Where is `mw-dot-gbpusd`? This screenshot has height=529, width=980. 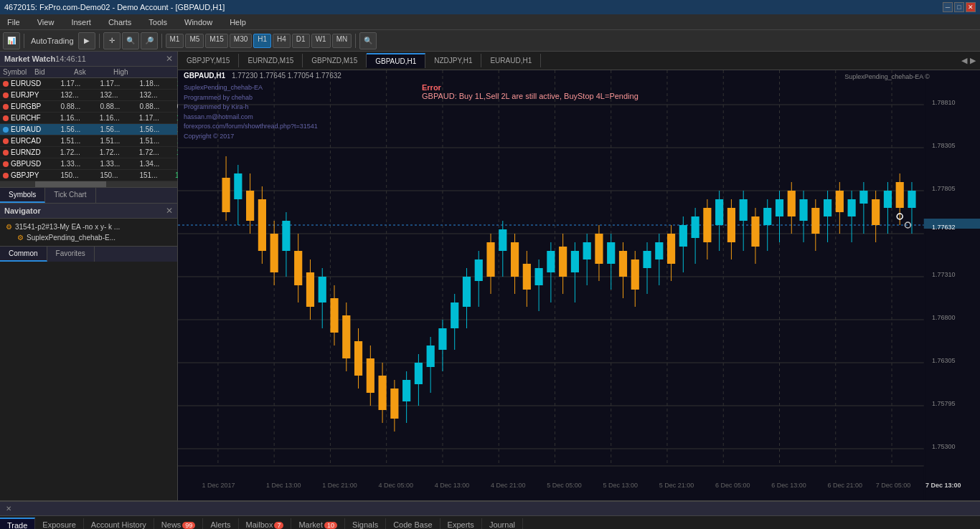
mw-dot-gbpusd is located at coordinates (6, 164).